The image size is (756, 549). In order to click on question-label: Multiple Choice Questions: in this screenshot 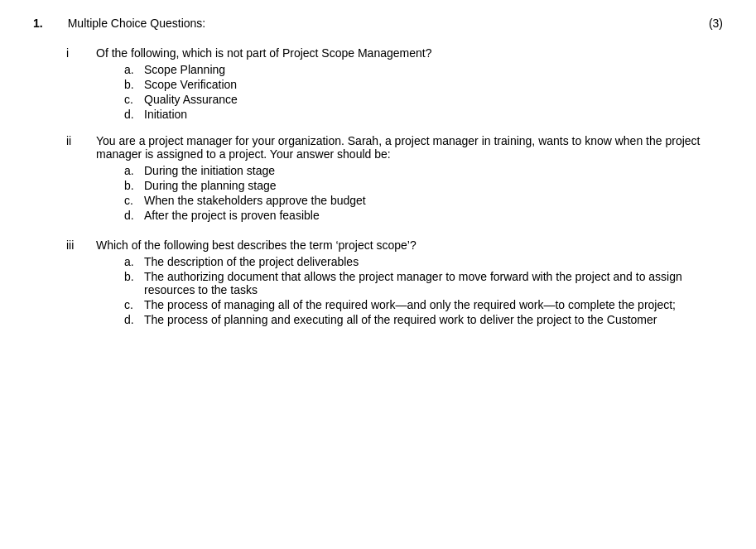, I will do `click(137, 23)`.